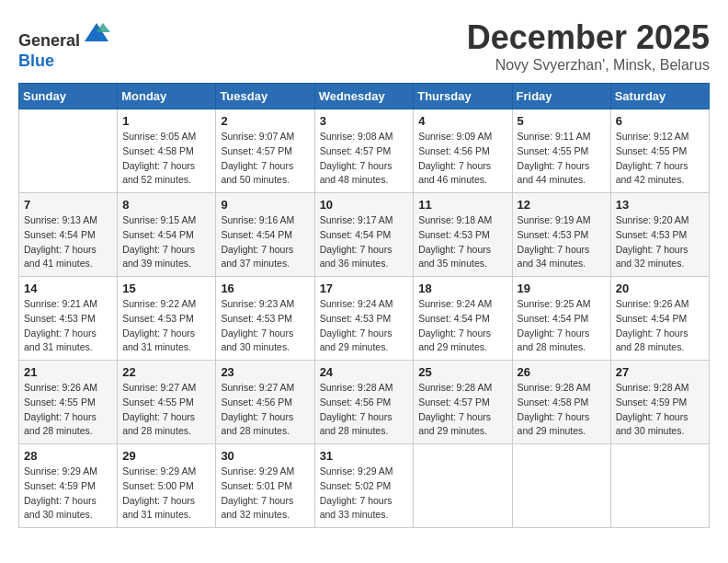 The image size is (728, 563). What do you see at coordinates (660, 326) in the screenshot?
I see `day-info: Sunrise: 9:26 AM Sunset: 4:54 PM Dayligh…` at bounding box center [660, 326].